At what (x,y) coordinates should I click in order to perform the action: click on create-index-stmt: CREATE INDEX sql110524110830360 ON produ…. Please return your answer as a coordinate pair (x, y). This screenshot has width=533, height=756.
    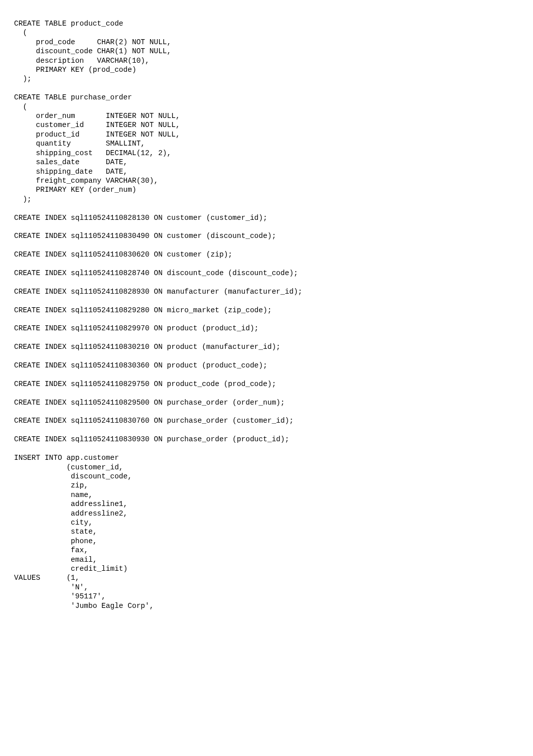
    Looking at the image, I should click on (141, 365).